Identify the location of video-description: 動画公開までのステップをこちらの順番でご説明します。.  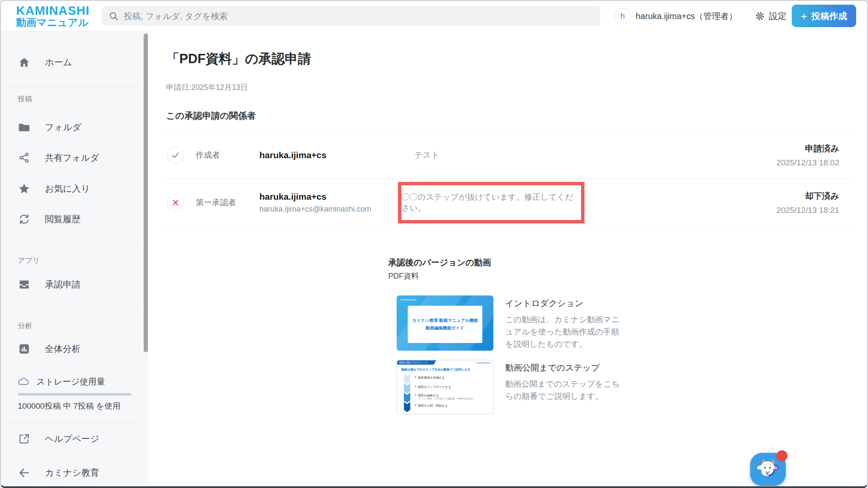
(563, 390).